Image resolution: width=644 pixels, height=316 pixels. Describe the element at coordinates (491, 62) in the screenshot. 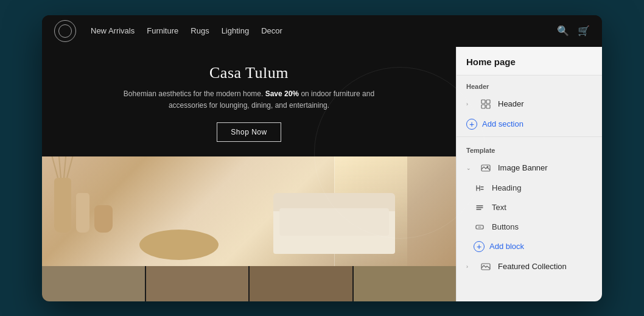

I see `panel-title: Home page` at that location.